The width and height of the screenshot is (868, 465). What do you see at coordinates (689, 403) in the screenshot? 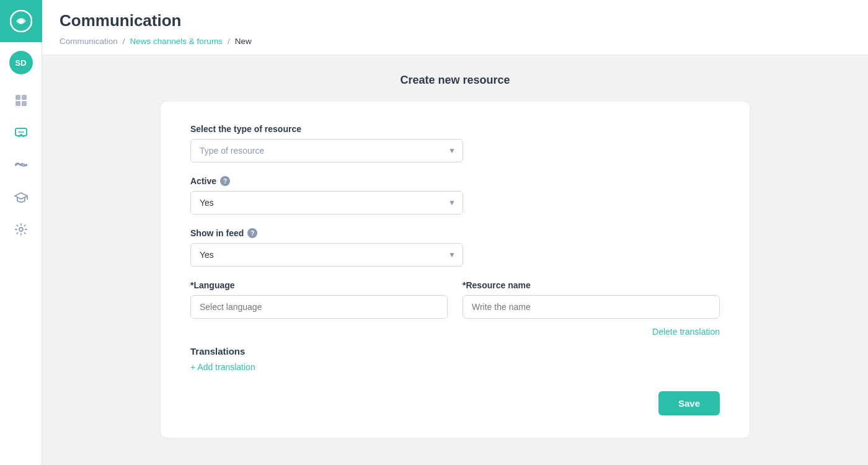
I see `save-button: Save` at bounding box center [689, 403].